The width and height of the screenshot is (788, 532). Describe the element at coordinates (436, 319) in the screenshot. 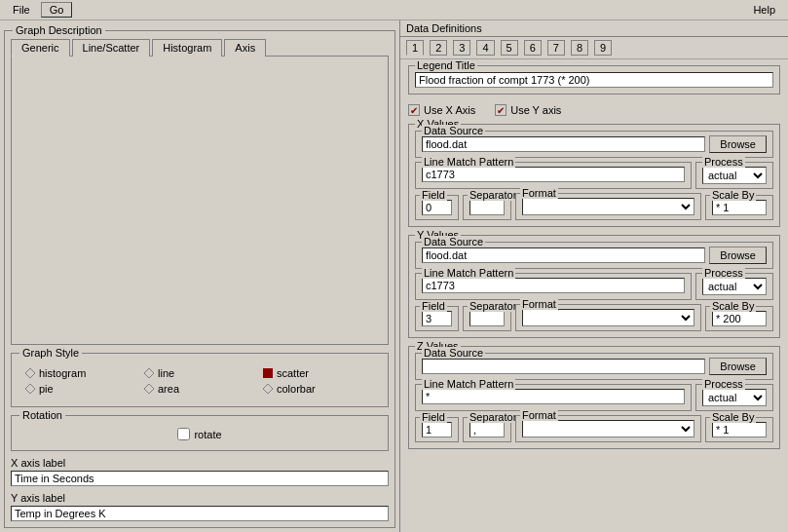

I see `y-field-input` at that location.